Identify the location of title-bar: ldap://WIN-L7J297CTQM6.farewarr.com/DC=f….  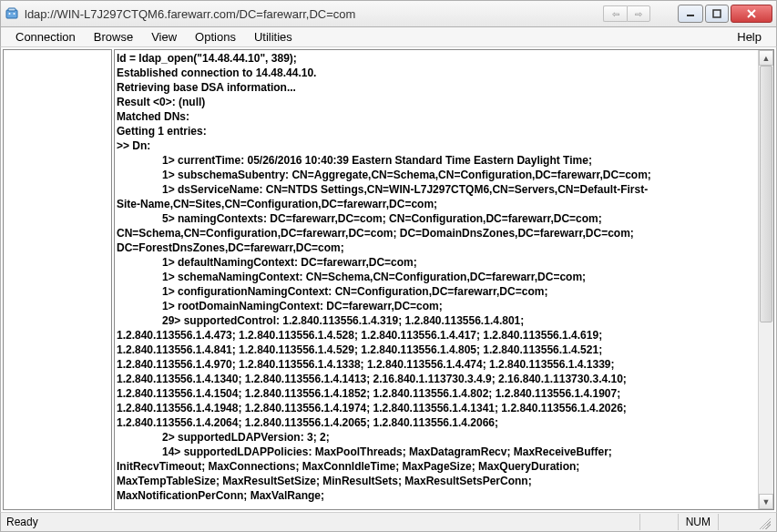
(388, 14).